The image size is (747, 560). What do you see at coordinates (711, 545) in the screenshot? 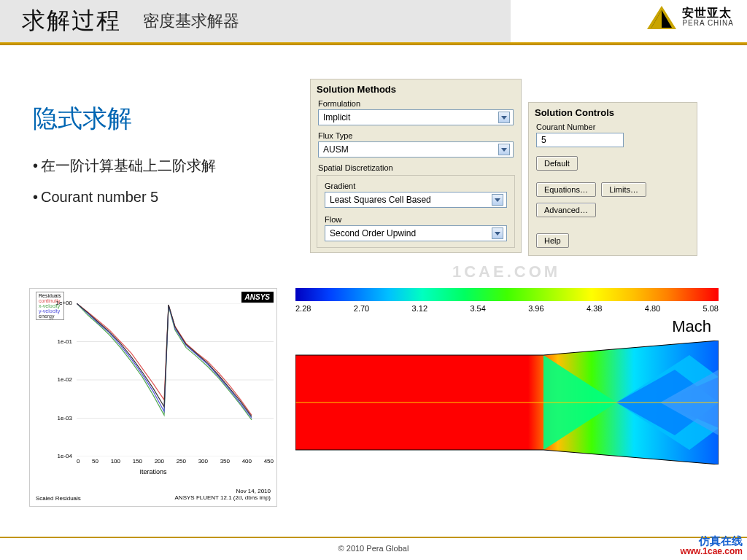
I see `site-stamp: 仿真在线 www.1cae.com` at bounding box center [711, 545].